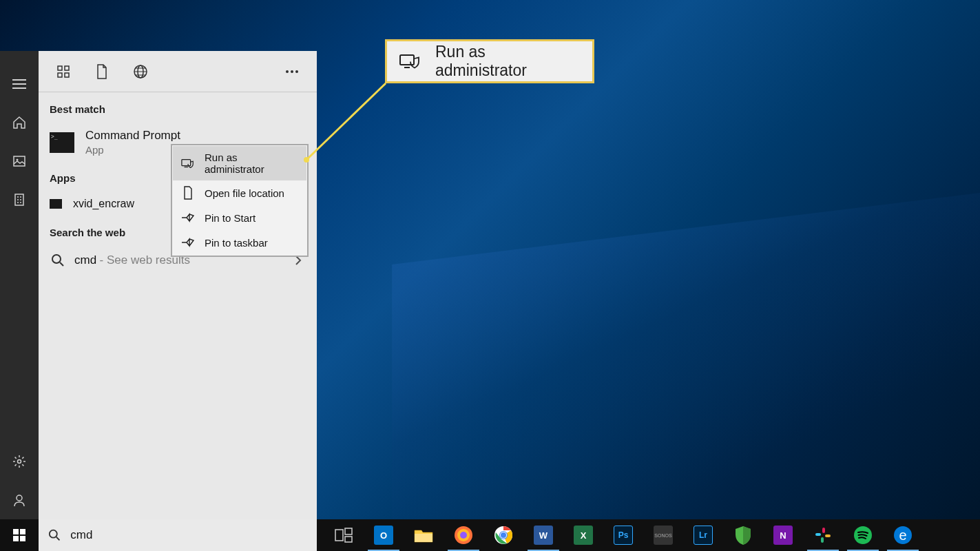  Describe the element at coordinates (490, 61) in the screenshot. I see `annotation-callout: Run as administrator` at that location.